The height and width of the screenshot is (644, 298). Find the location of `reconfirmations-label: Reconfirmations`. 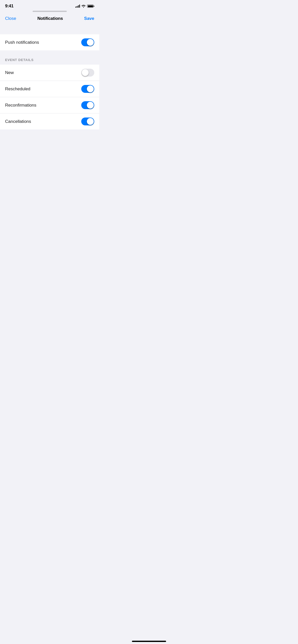

reconfirmations-label: Reconfirmations is located at coordinates (21, 105).